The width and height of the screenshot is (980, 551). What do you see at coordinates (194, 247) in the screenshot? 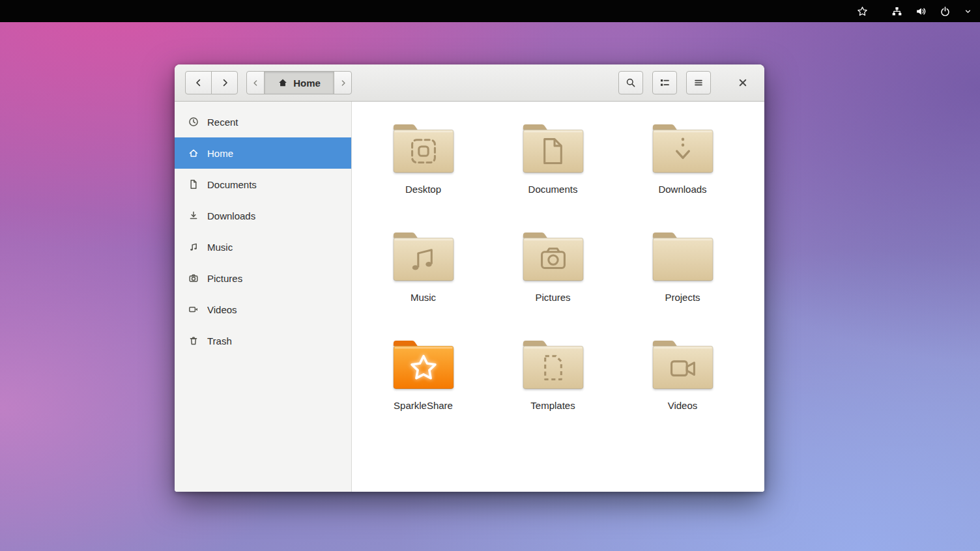
I see `music-note-icon` at bounding box center [194, 247].